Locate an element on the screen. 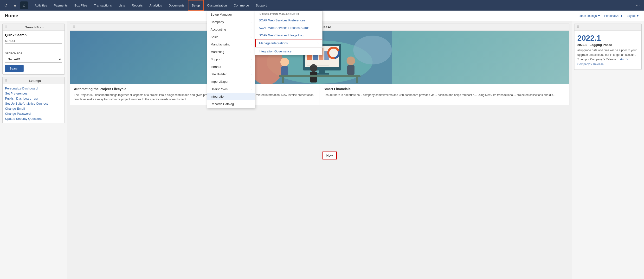  portlet-drag-handle: ⠿ is located at coordinates (6, 27).